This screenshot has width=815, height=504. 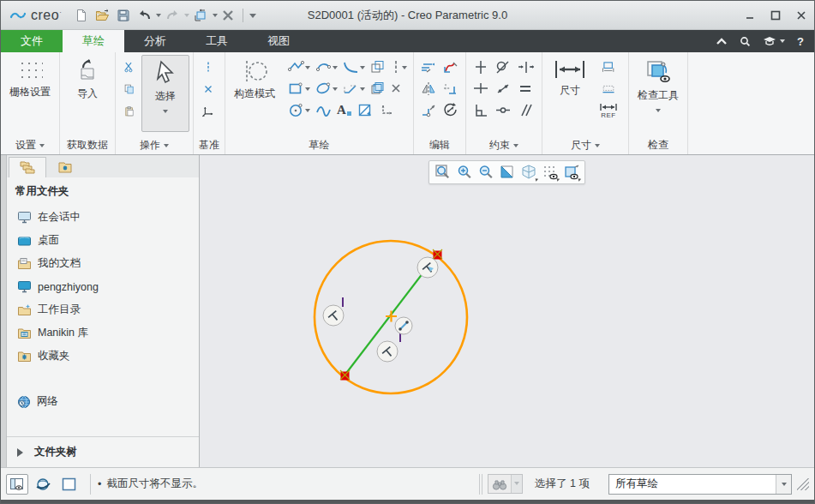 I want to click on customize-qat-arrow, so click(x=253, y=17).